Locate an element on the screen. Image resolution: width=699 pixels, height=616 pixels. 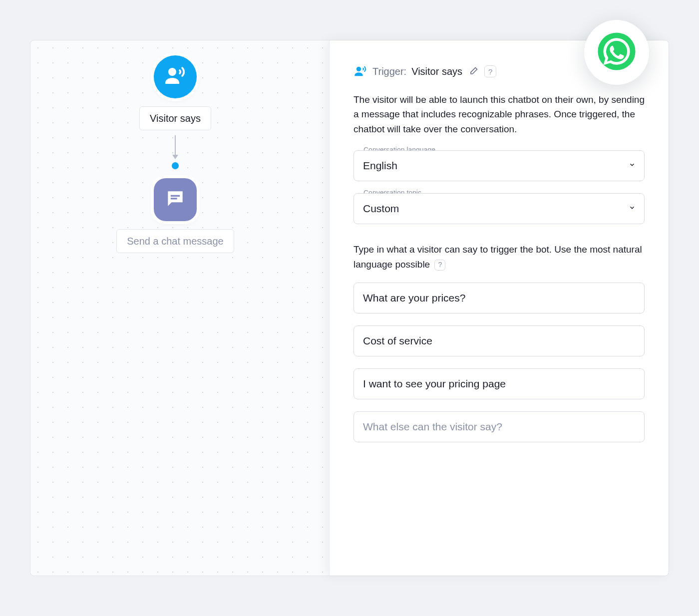
whatsapp-badge is located at coordinates (617, 52).